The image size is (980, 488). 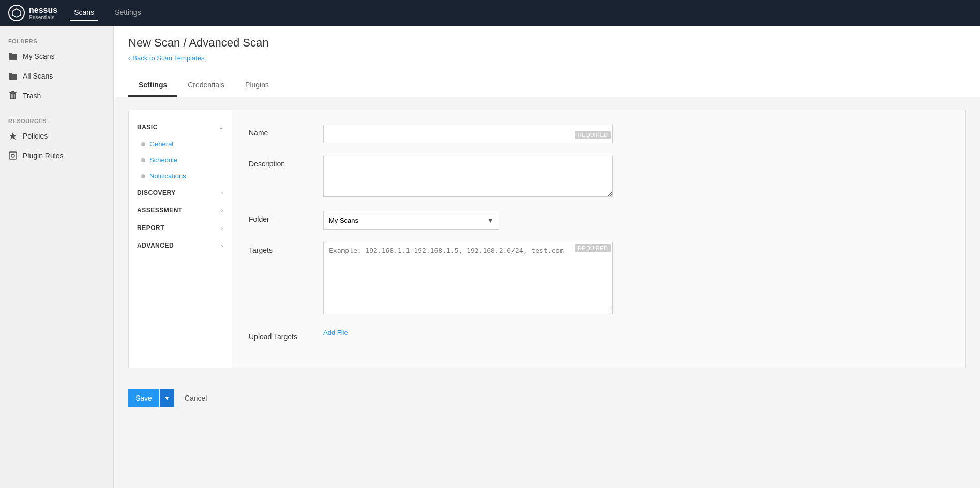 What do you see at coordinates (147, 127) in the screenshot?
I see `section-basic-label: BASIC` at bounding box center [147, 127].